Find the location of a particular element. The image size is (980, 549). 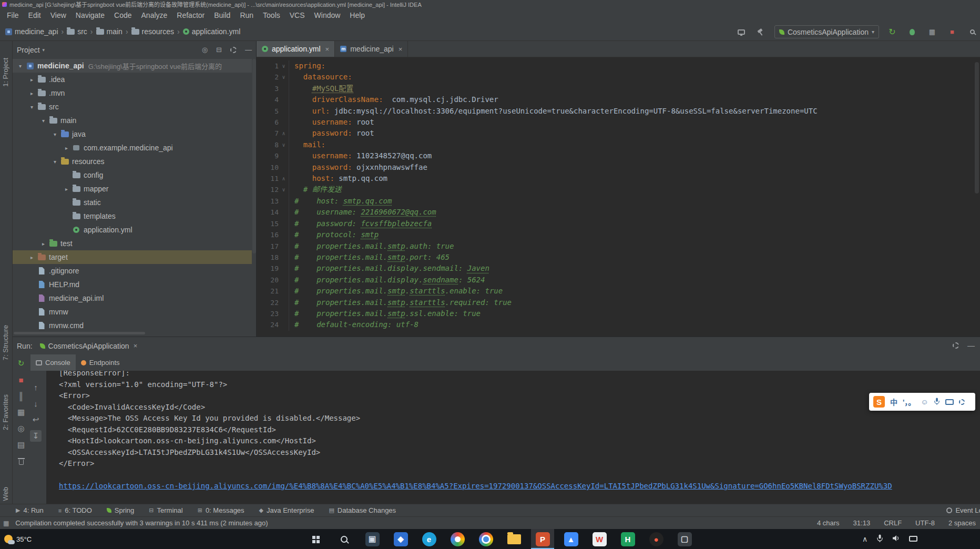

print-icon: ▤ is located at coordinates (21, 445).